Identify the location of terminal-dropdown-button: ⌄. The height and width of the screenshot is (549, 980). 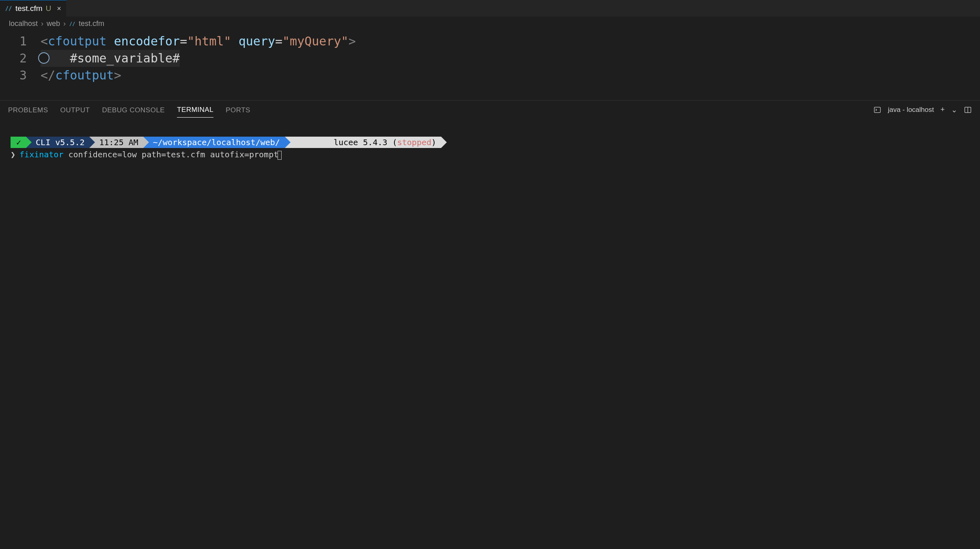
(954, 110).